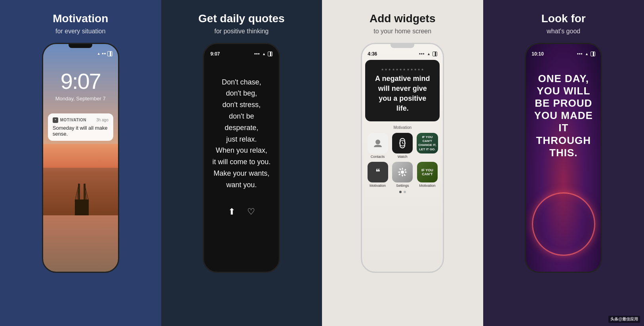 The image size is (644, 326). Describe the element at coordinates (428, 143) in the screenshot. I see `widget-quote-img: IF YOU CAN'T CHANGE IT, LET IT GO.` at that location.